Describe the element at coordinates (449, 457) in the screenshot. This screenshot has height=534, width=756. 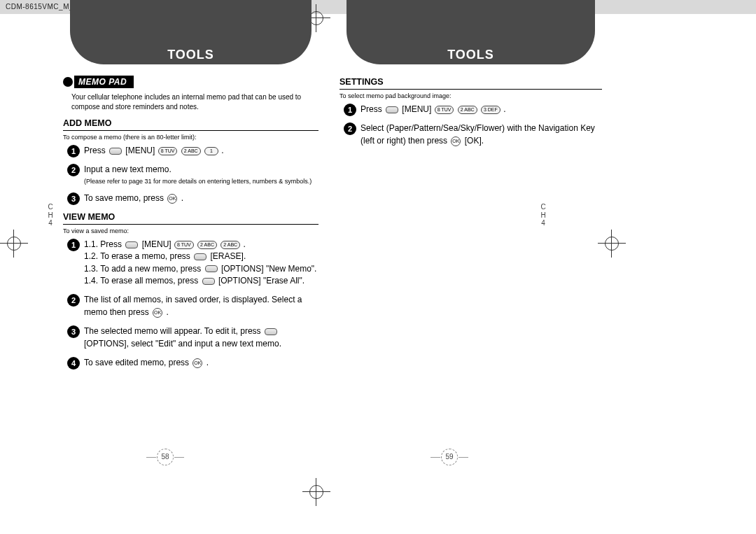
I see `page-number-59: 59` at that location.